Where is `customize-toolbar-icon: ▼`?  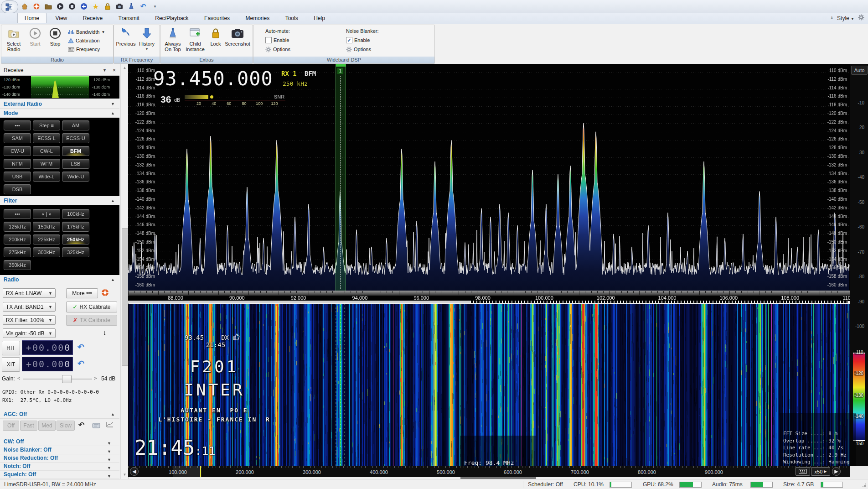
customize-toolbar-icon: ▼ is located at coordinates (155, 6).